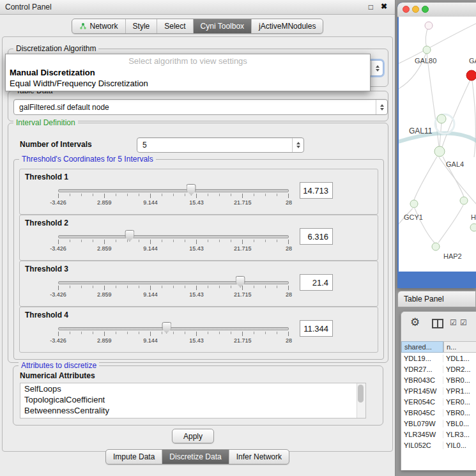  What do you see at coordinates (197, 457) in the screenshot?
I see `bottom-tab-row: Impute Data Discretize Data Infer Networ…` at bounding box center [197, 457].